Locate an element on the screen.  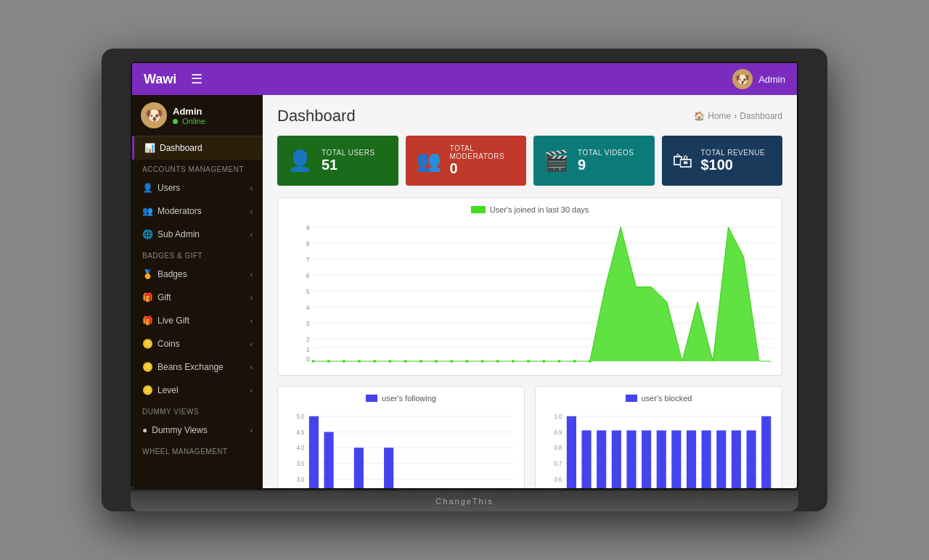
sidebar-item-users: 👤Users ‹ is located at coordinates (197, 188).